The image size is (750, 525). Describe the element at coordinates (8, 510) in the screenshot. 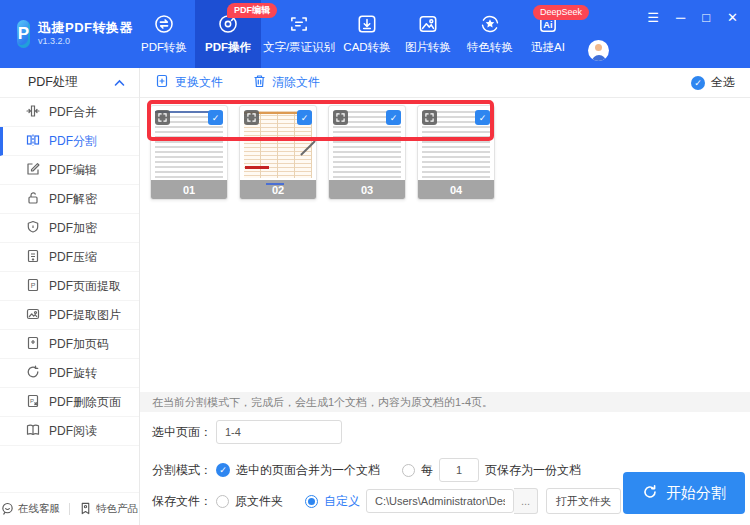

I see `chat-icon` at that location.